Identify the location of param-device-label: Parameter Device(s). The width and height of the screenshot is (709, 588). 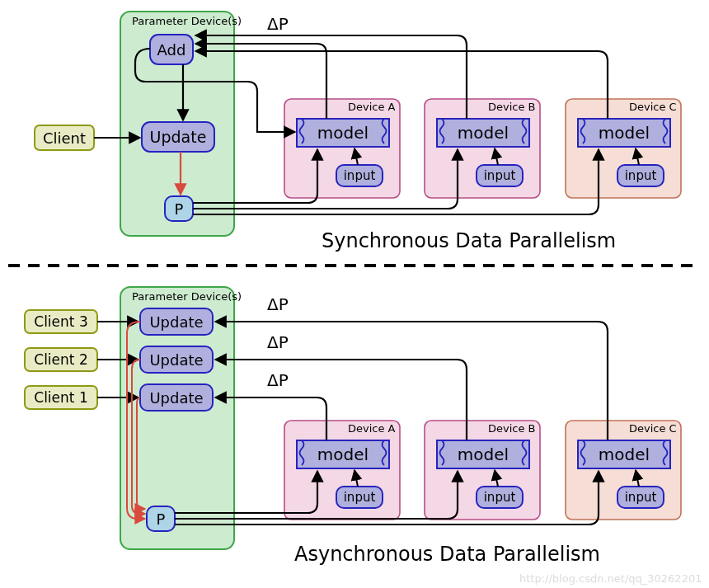
(186, 21).